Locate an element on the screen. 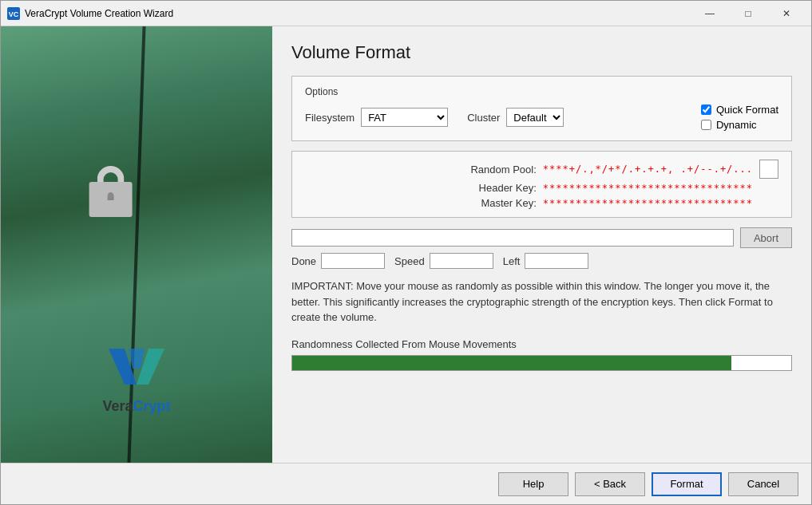 The width and height of the screenshot is (812, 505). keys-grid: Random Pool: ****+/.,*/+*/.+.+.+, .+/--.… is located at coordinates (541, 184).